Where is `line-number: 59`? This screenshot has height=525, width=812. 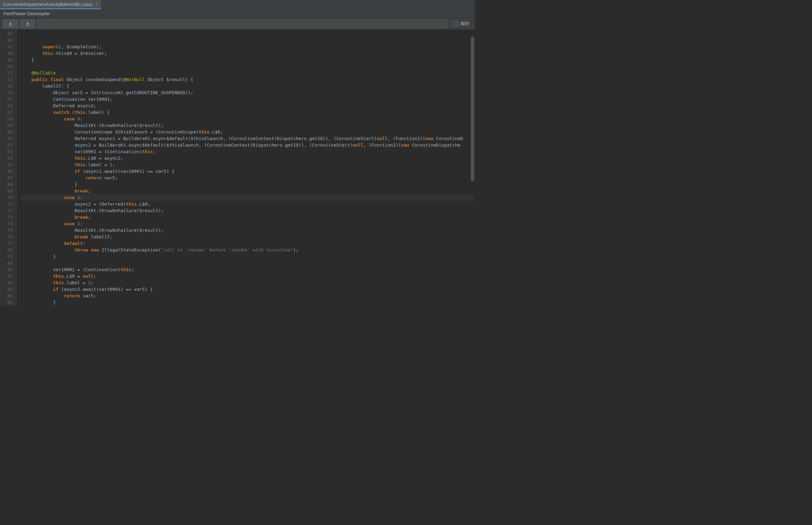
line-number: 59 is located at coordinates (9, 126).